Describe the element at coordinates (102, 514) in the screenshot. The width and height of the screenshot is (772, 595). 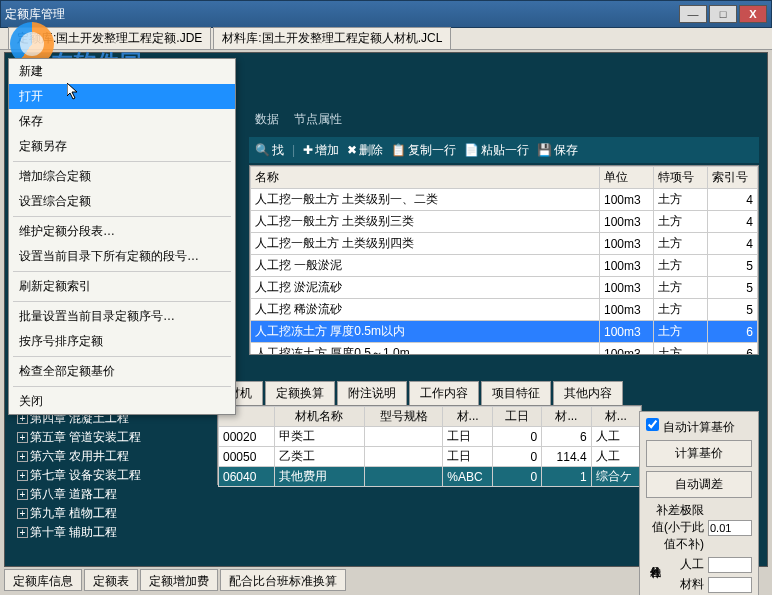
I see `tree-item: + 第九章 植物工程` at that location.